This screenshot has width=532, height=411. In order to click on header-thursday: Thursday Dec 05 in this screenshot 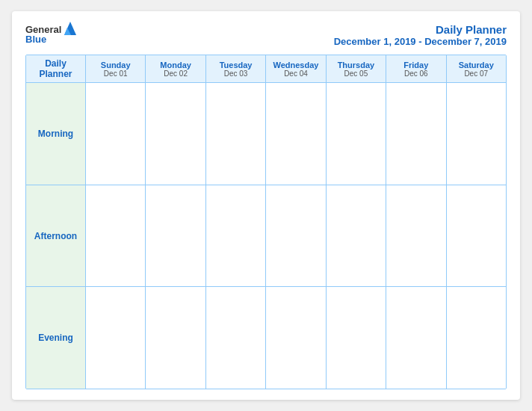, I will do `click(356, 69)`.